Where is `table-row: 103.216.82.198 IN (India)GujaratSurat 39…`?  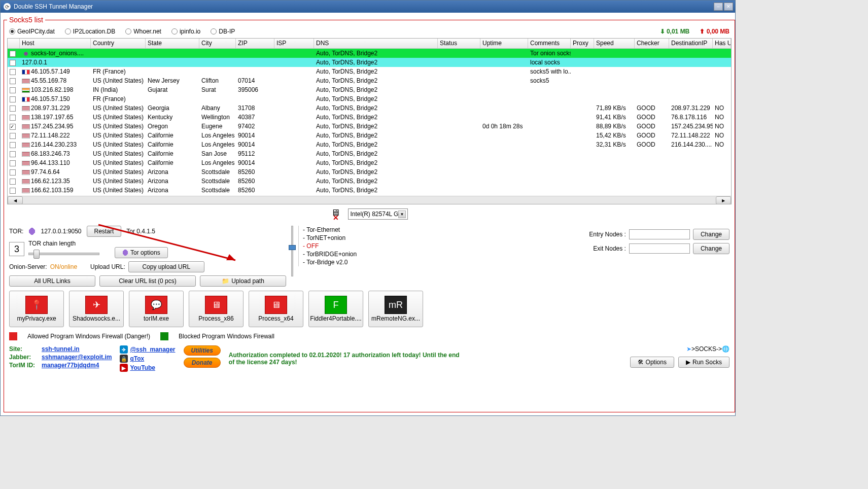 table-row: 103.216.82.198 IN (India)GujaratSurat 39… is located at coordinates (369, 90).